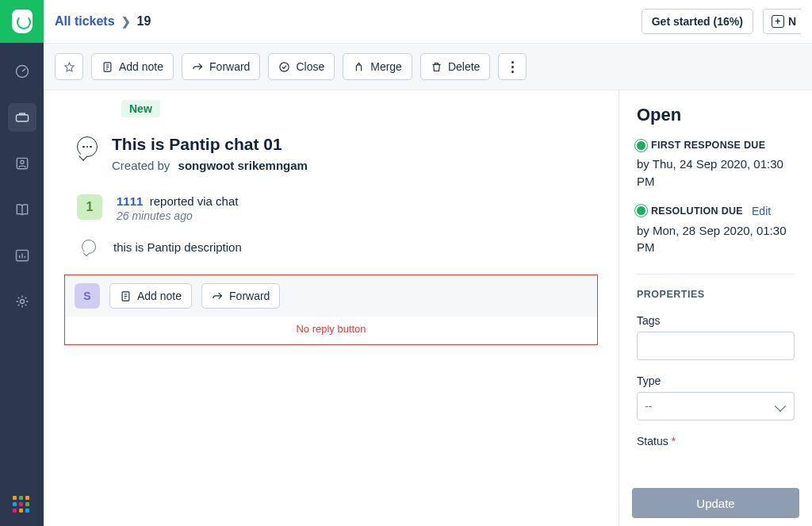  I want to click on gauge-icon, so click(22, 71).